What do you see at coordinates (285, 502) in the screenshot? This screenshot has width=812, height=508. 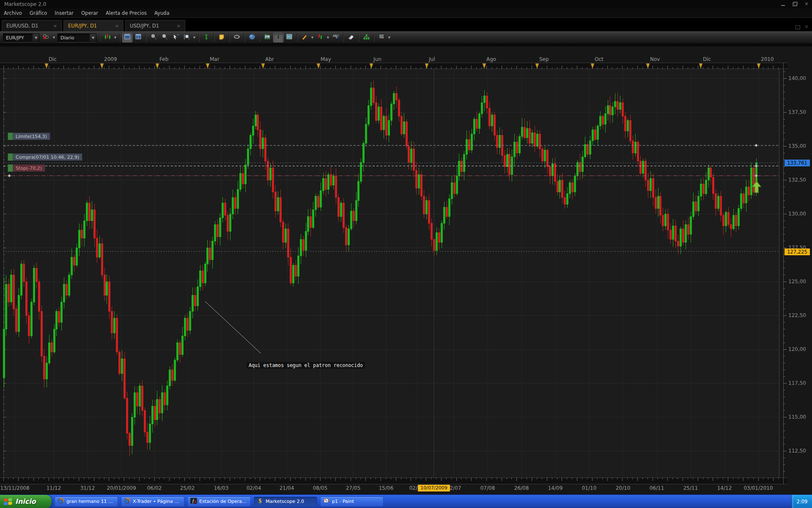 I see `taskbar-item-3: $ Marketscope 2.0` at bounding box center [285, 502].